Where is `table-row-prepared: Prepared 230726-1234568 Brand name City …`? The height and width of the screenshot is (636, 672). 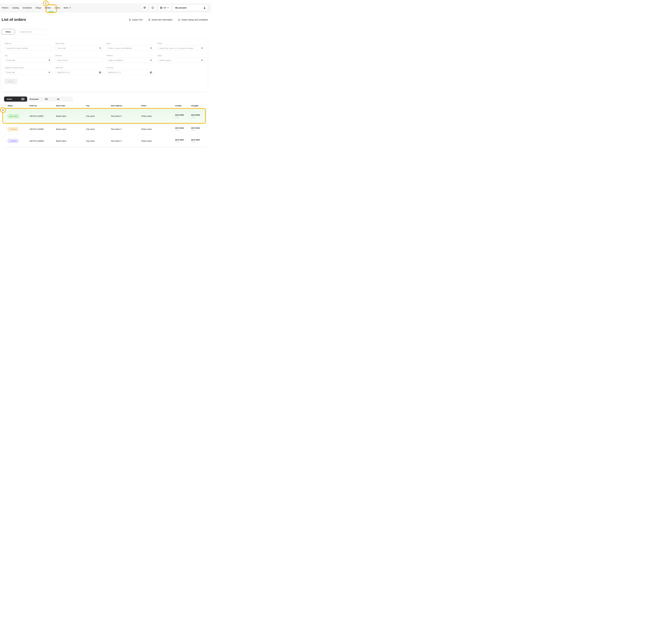
table-row-prepared: Prepared 230726-1234568 Brand name City … is located at coordinates (105, 129).